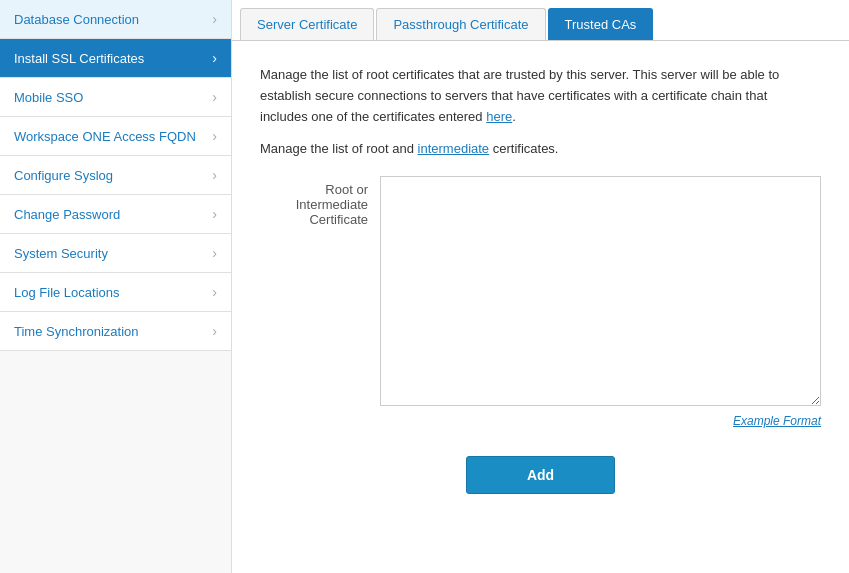 Image resolution: width=849 pixels, height=573 pixels. Describe the element at coordinates (116, 98) in the screenshot. I see `sidebar-item-mobile-sso: Mobile SSO ›` at that location.